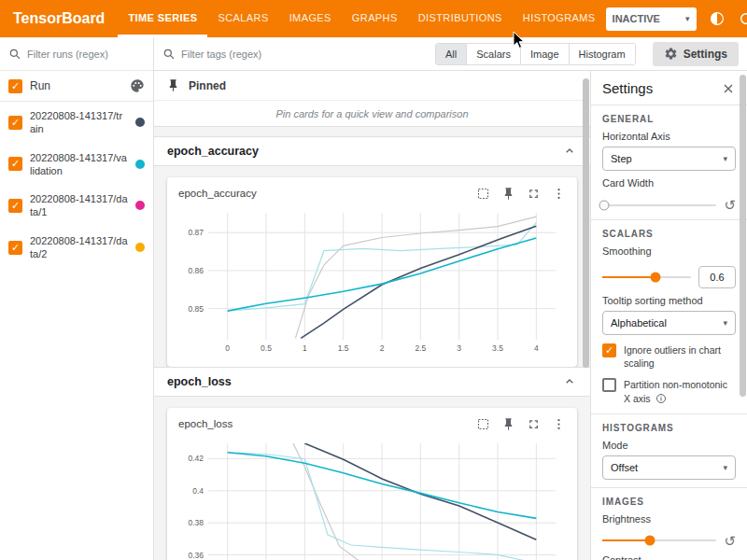 The image size is (747, 560). Describe the element at coordinates (609, 351) in the screenshot. I see `ignore-outliers-checkbox: ✓` at that location.